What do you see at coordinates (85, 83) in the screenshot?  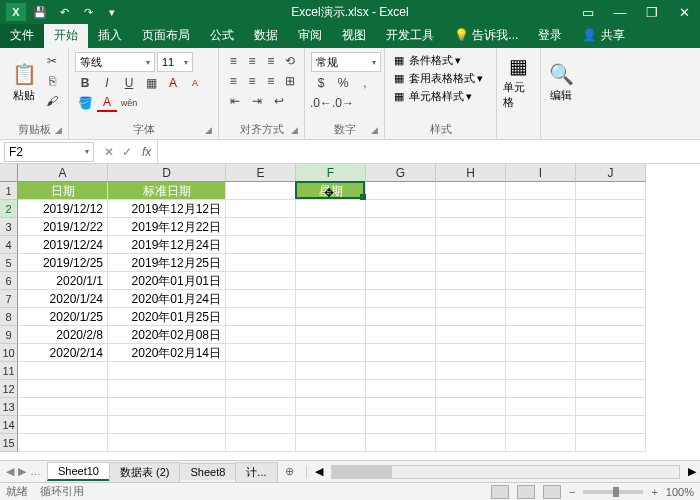 I see `bold-button: B` at bounding box center [85, 83].